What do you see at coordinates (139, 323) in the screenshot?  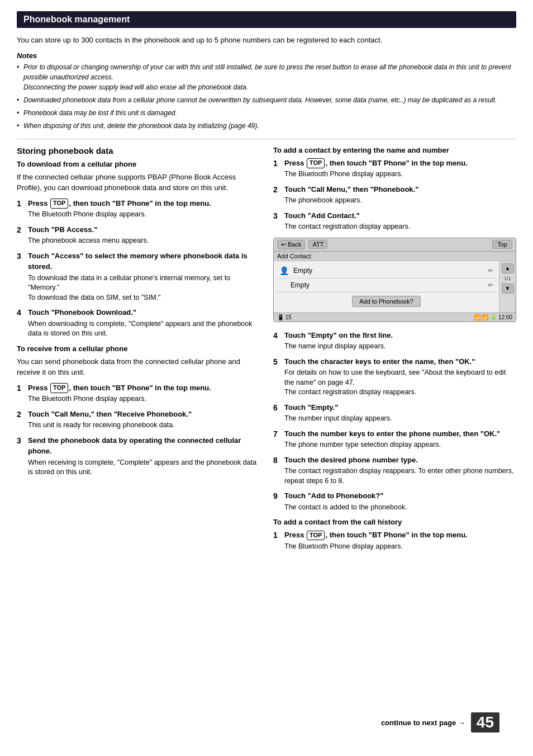 I see `download-step-4: 4 Touch "Phonebook Download." When downl…` at bounding box center [139, 323].